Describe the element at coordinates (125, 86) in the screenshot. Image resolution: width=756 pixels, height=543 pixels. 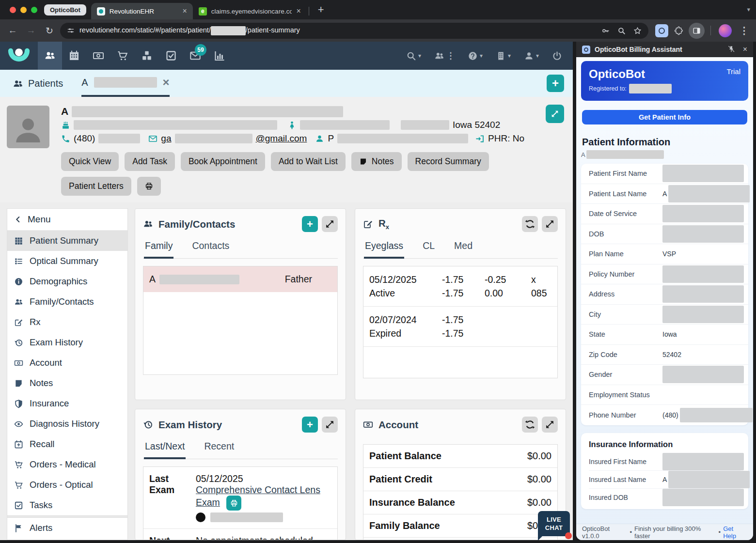
I see `open-patient-tab: A ×` at that location.